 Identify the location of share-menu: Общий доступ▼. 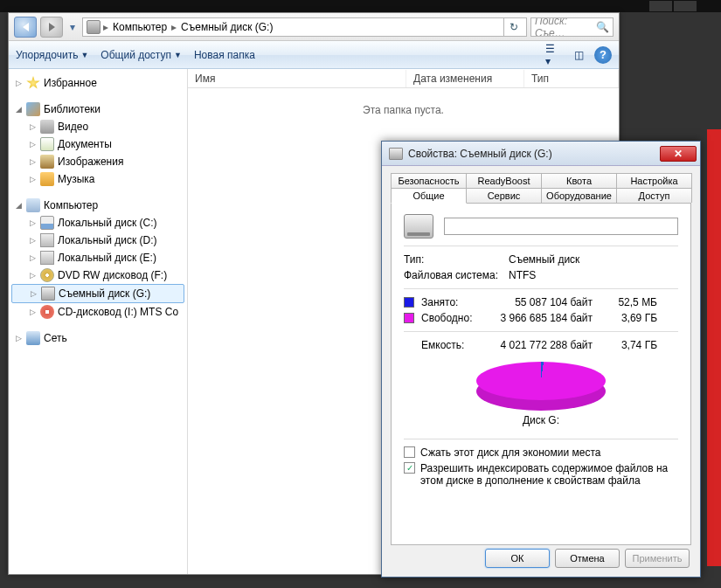
(142, 55).